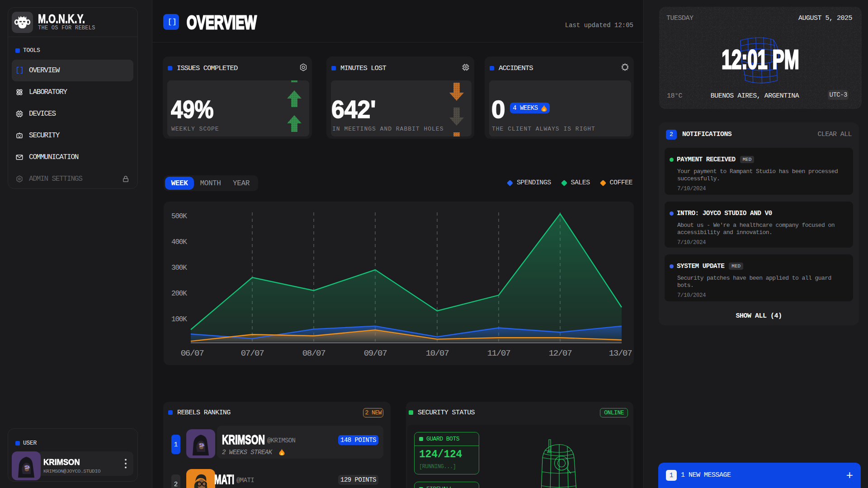 Image resolution: width=868 pixels, height=488 pixels. What do you see at coordinates (314, 353) in the screenshot?
I see `svg-text: 08/07` at bounding box center [314, 353].